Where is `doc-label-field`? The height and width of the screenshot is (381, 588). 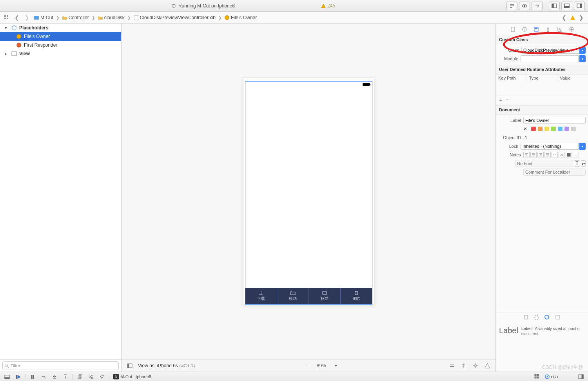
doc-label-field is located at coordinates (554, 120).